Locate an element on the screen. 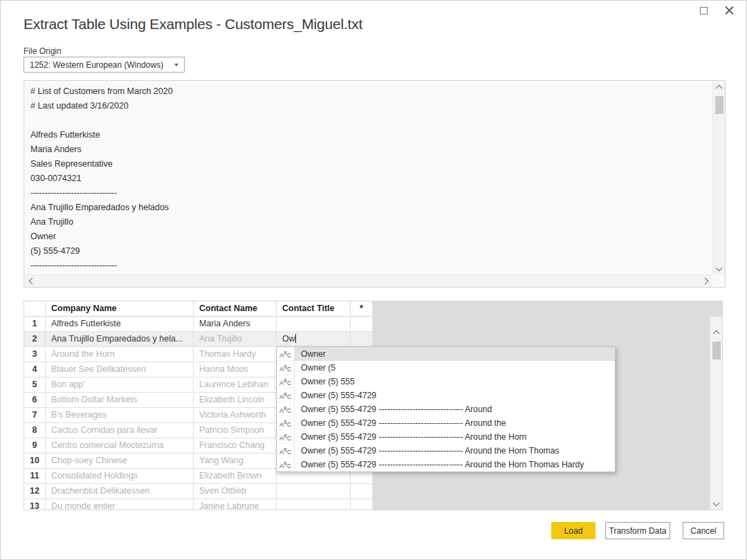 Image resolution: width=747 pixels, height=560 pixels. chevron-up-icon is located at coordinates (717, 333).